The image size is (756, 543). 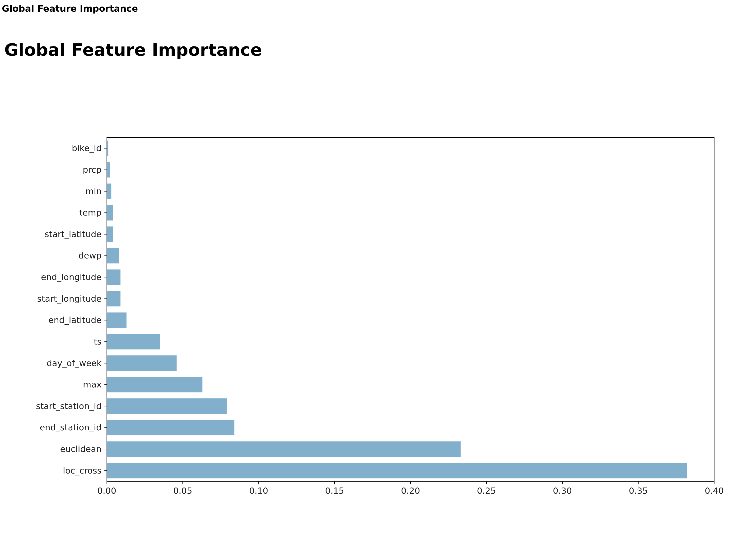 What do you see at coordinates (411, 491) in the screenshot?
I see `x-tick-label: 0.20` at bounding box center [411, 491].